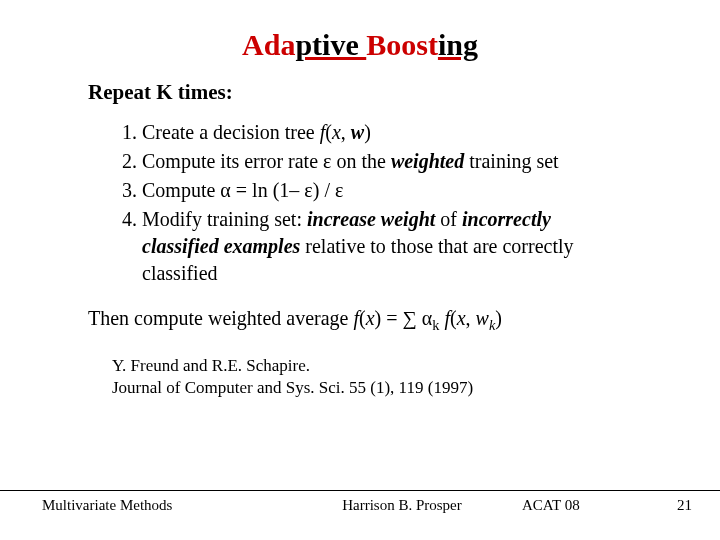 The height and width of the screenshot is (540, 720). What do you see at coordinates (268, 190) in the screenshot?
I see `step-3-eq: = ln (1–` at bounding box center [268, 190].